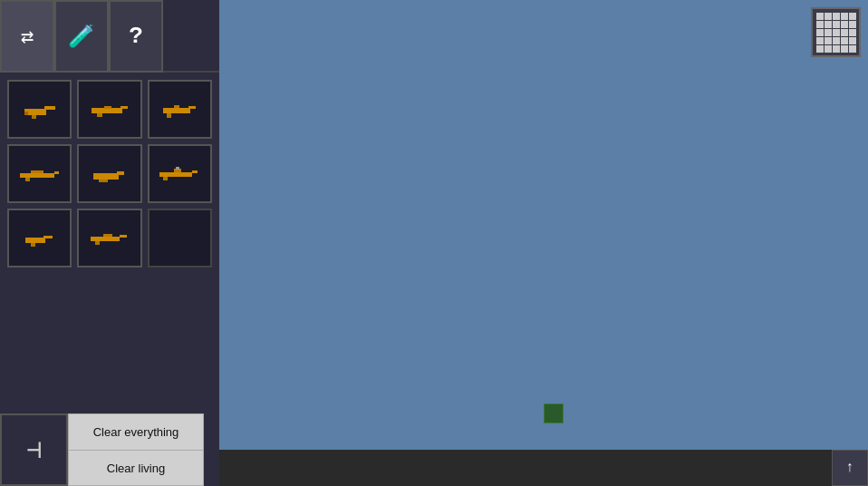  Describe the element at coordinates (82, 36) in the screenshot. I see `bottle-icon: 🧪` at that location.